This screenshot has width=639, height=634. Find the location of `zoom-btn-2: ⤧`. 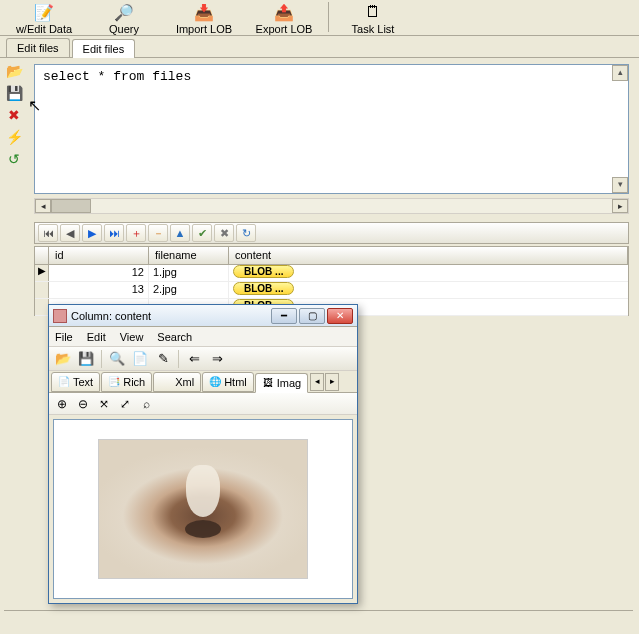

zoom-btn-2: ⤧ is located at coordinates (104, 404).